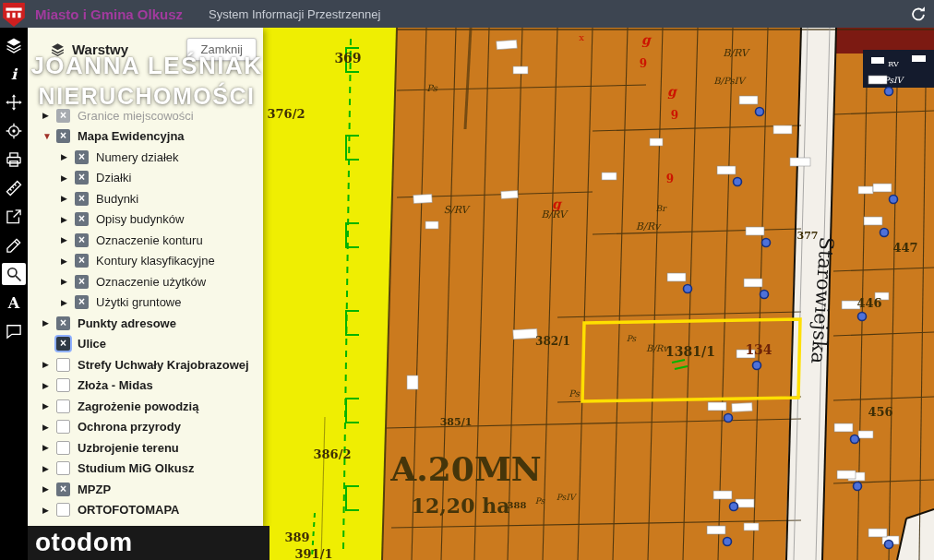  Describe the element at coordinates (146, 511) in the screenshot. I see `layer-row: ▶ORTOFOTOMAPA` at that location.